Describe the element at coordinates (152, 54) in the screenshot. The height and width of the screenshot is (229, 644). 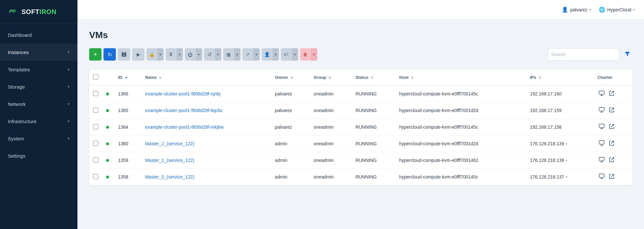
I see `lock-button: 🔒` at that location.